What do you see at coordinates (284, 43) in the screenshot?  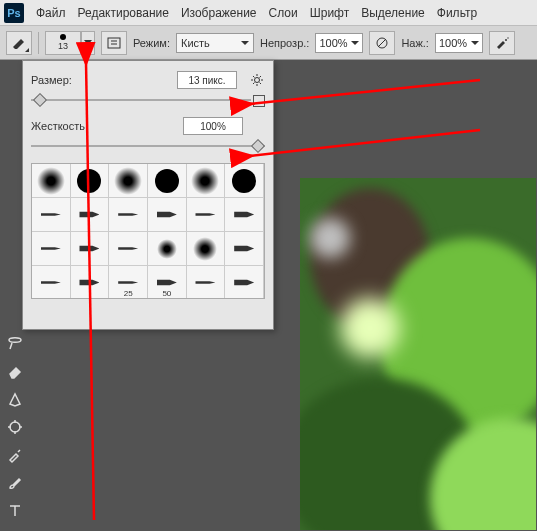 I see `opacity-label: Непрозр.:` at bounding box center [284, 43].